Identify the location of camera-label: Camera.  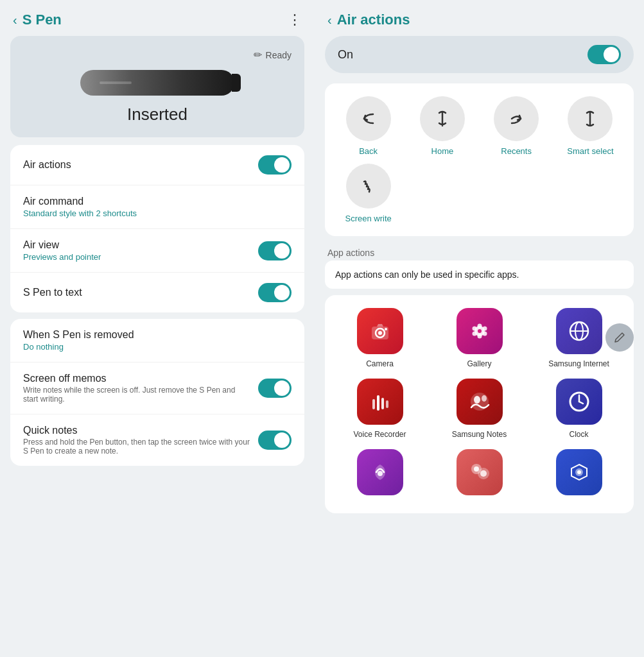
(380, 364).